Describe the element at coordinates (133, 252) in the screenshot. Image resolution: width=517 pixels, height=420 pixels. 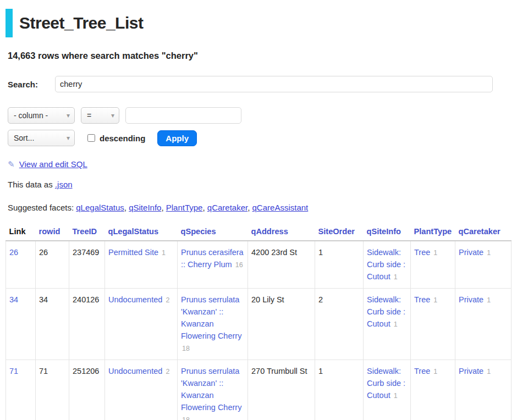
I see `qlegalstatus-link: Permitted Site` at that location.